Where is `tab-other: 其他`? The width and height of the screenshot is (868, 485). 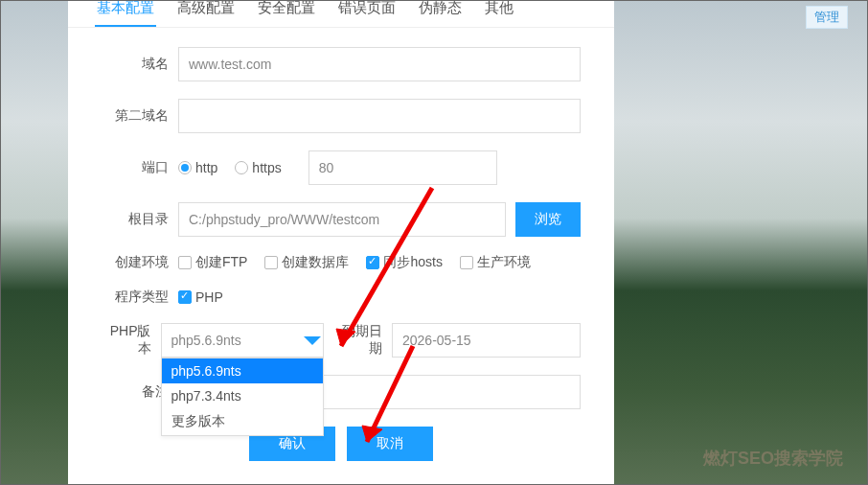
tab-other: 其他 is located at coordinates (499, 13).